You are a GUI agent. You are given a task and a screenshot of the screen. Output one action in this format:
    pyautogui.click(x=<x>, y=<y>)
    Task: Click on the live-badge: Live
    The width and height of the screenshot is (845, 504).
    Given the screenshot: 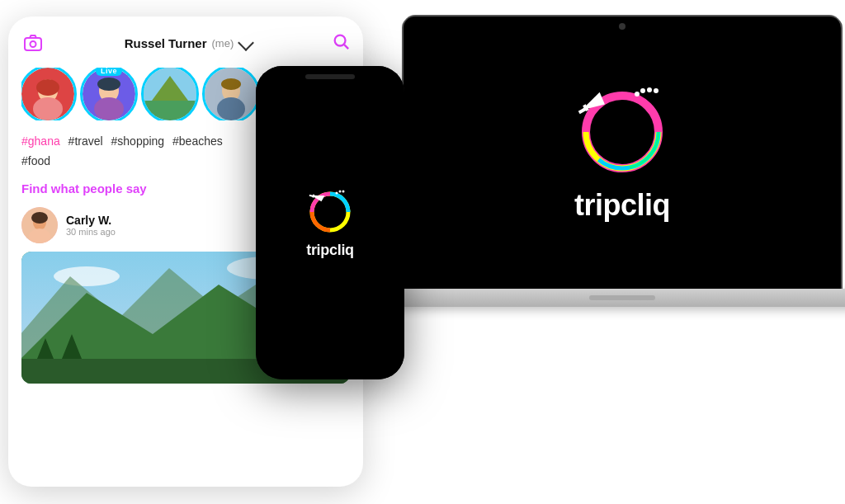 What is the action you would take?
    pyautogui.click(x=109, y=72)
    